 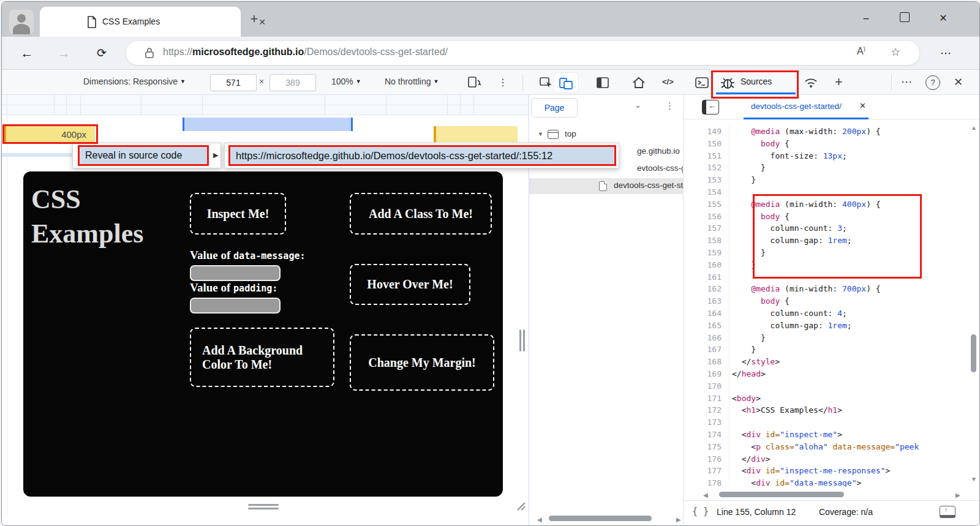 I want to click on code-line: 164 column-count: 4;, so click(x=827, y=314).